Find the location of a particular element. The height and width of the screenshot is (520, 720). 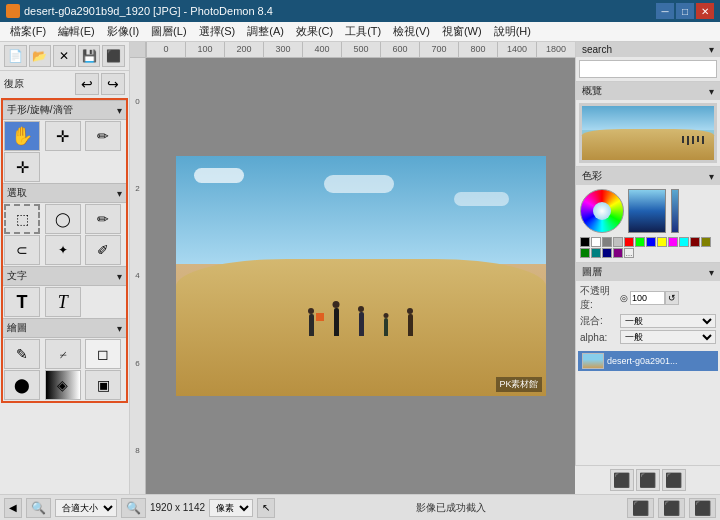

overview-header: 概覽 ▾ is located at coordinates (648, 91).